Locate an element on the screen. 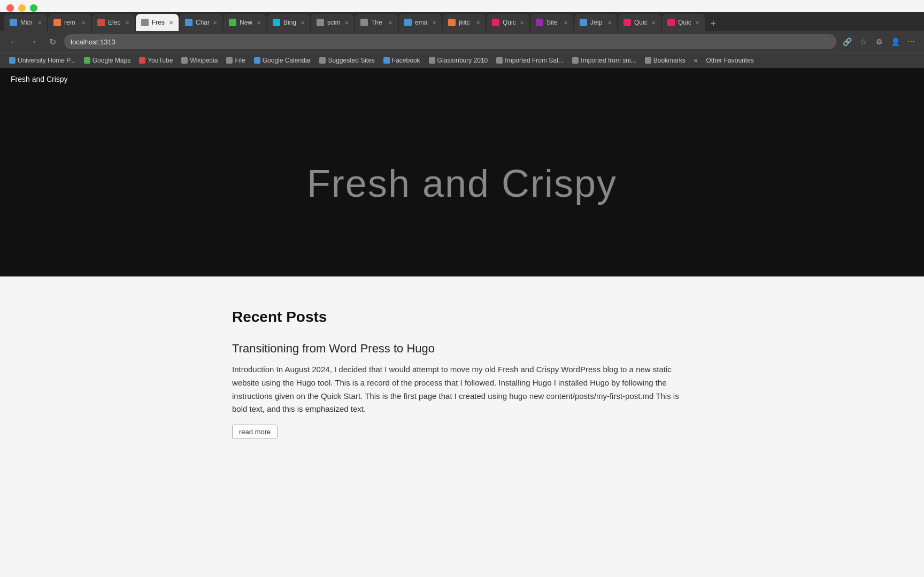 This screenshot has height=577, width=924. bookmark-item-10: Imported from sni... is located at coordinates (604, 60).